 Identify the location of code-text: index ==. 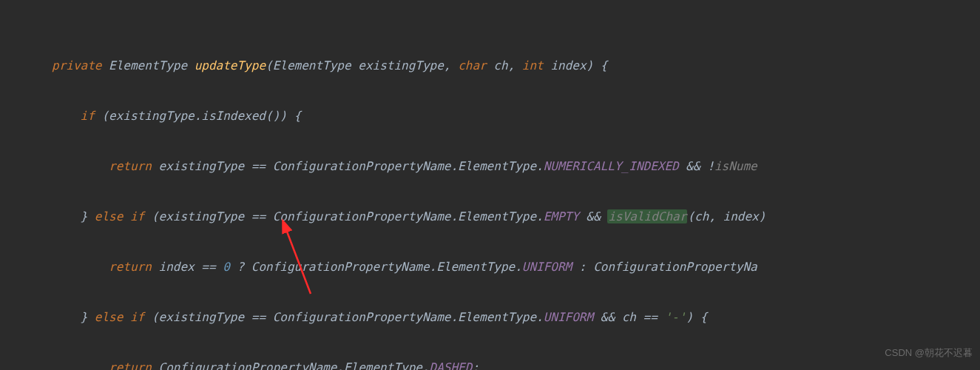
(191, 266).